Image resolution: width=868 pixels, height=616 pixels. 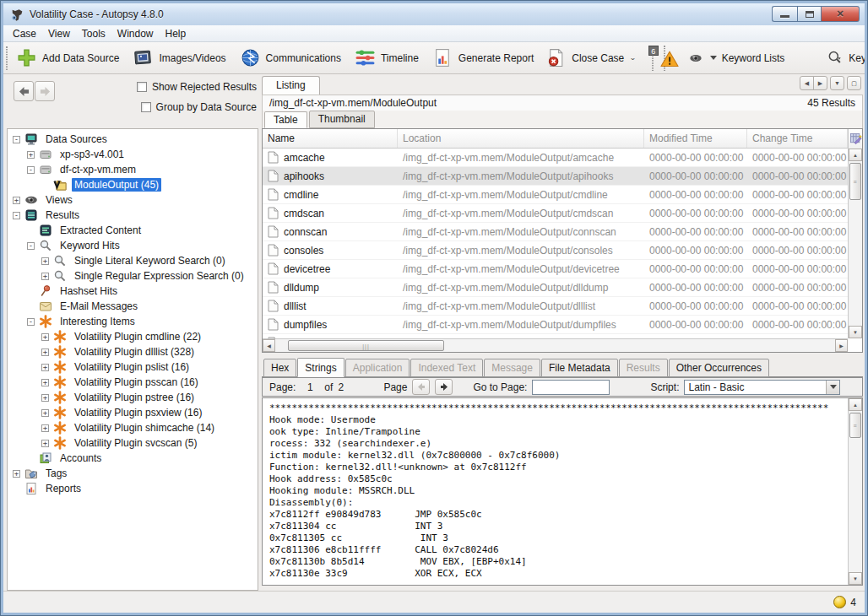 What do you see at coordinates (387, 57) in the screenshot?
I see `timeline-button: Timeline` at bounding box center [387, 57].